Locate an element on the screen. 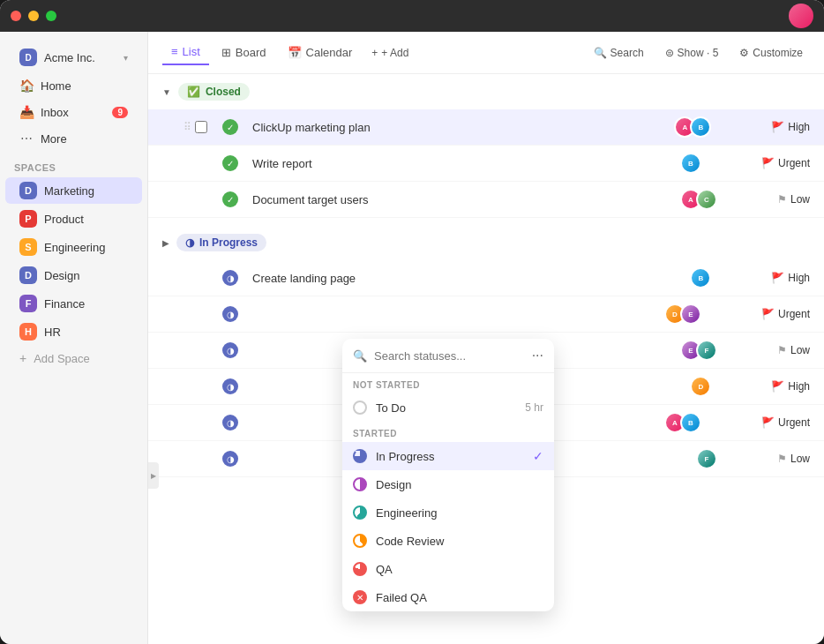 The height and width of the screenshot is (644, 824). flag-high-icon: 🚩 is located at coordinates (778, 386).